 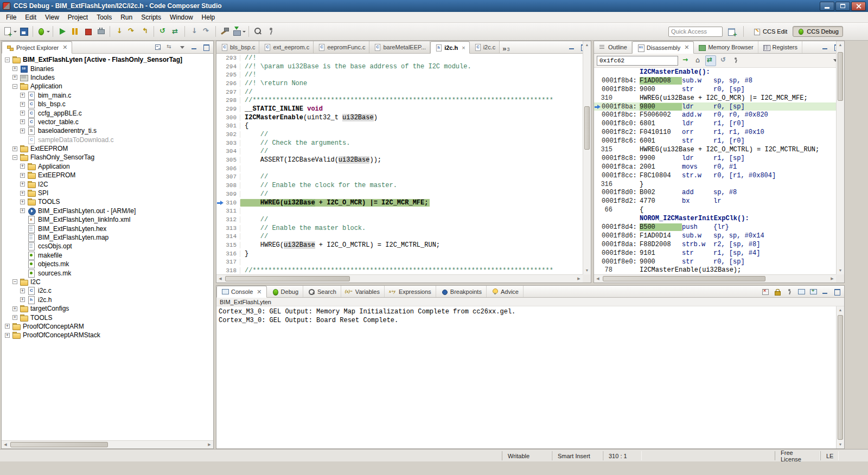 I want to click on editor-minimize-button, so click(x=572, y=47).